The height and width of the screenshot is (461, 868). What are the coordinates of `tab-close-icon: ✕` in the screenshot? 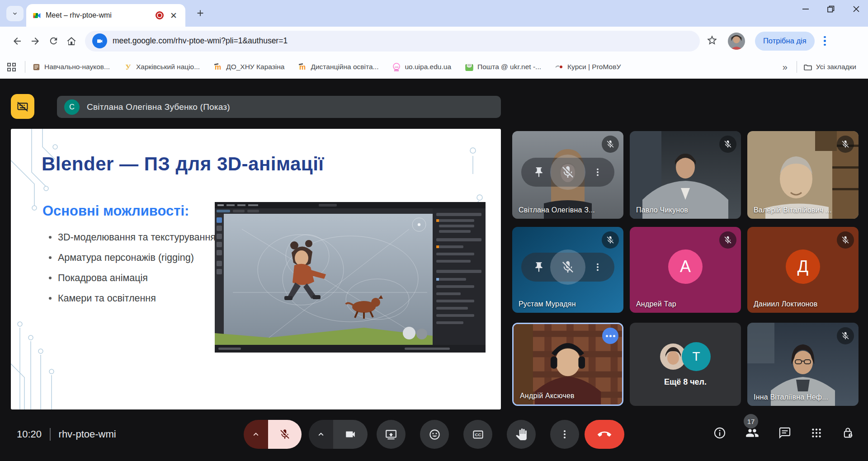 It's located at (174, 15).